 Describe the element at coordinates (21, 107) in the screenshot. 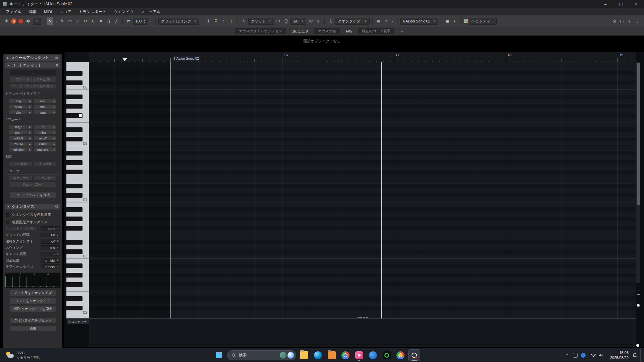

I see `chord-button: sus4▶` at that location.